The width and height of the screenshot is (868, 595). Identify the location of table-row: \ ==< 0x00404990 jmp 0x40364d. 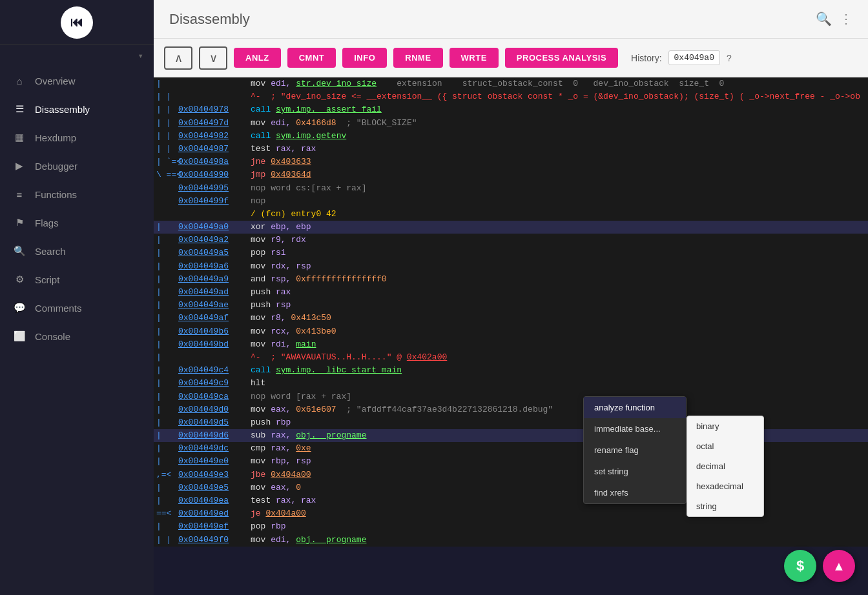
(511, 175).